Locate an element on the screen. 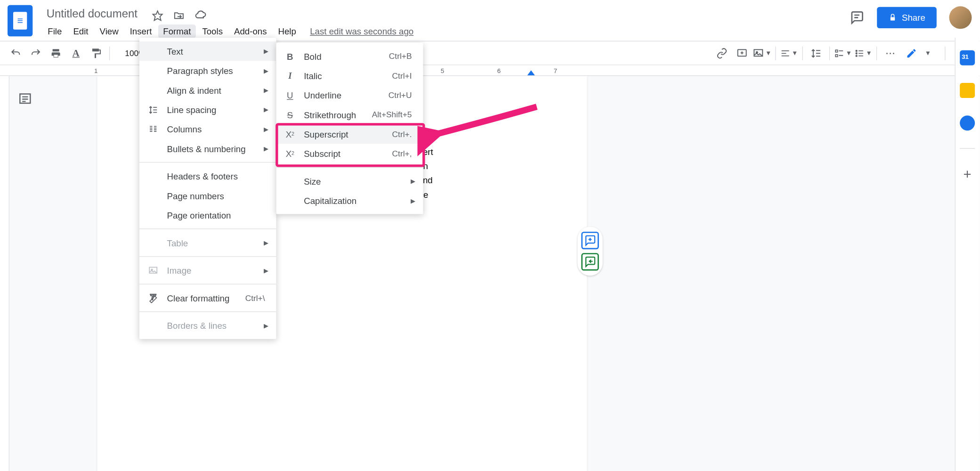 Image resolution: width=980 pixels, height=471 pixels. editing-mode-button: ▼ is located at coordinates (918, 53).